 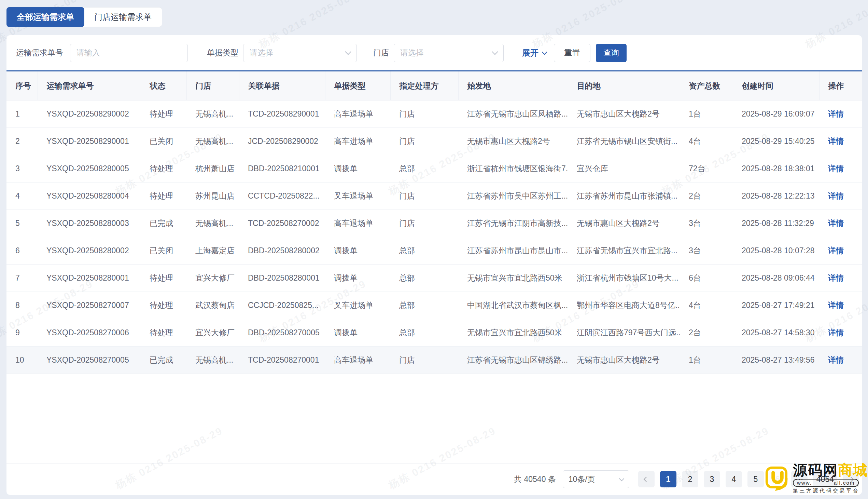 I want to click on doc-type-select: 请选择, so click(x=300, y=53).